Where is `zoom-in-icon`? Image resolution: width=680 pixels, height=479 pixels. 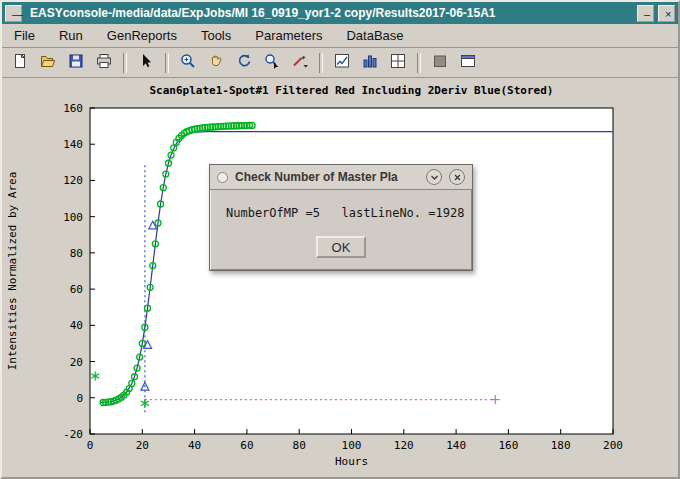
zoom-in-icon is located at coordinates (188, 62).